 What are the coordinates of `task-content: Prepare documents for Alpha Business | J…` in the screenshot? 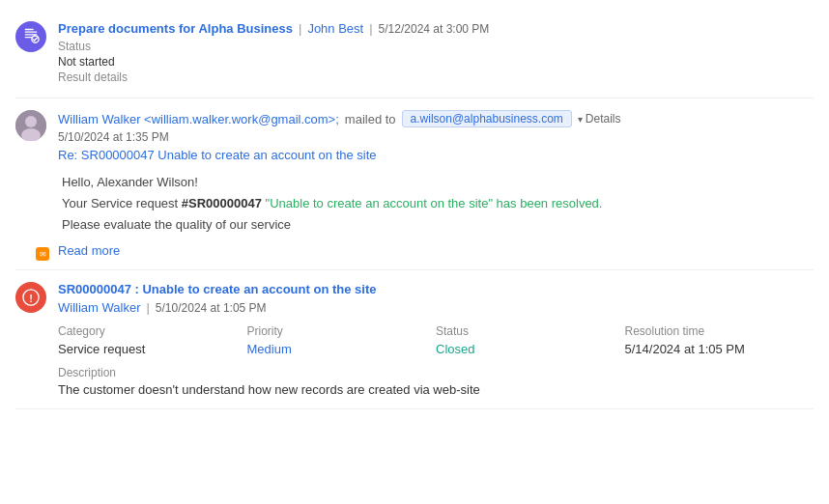 It's located at (436, 54).